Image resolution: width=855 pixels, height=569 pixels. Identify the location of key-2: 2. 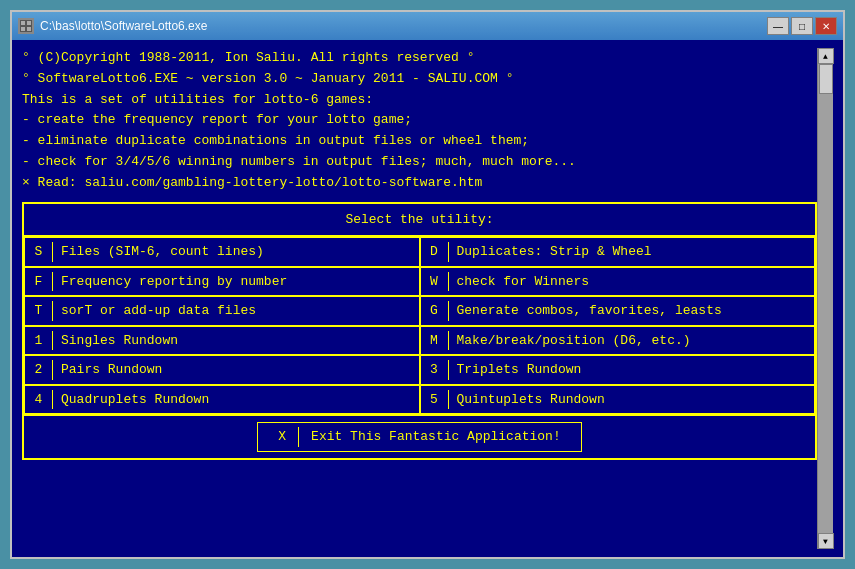
(43, 370).